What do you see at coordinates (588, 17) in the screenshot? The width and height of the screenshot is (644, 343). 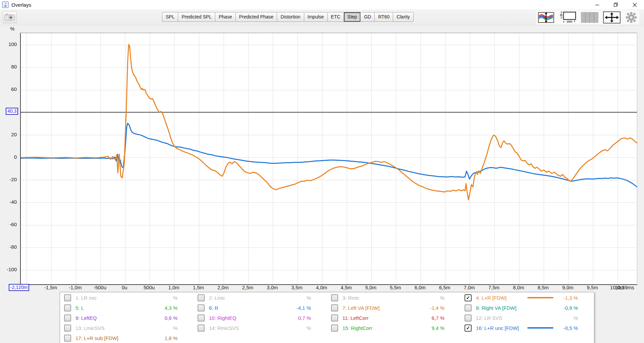 I see `toolbar-right-icons` at bounding box center [588, 17].